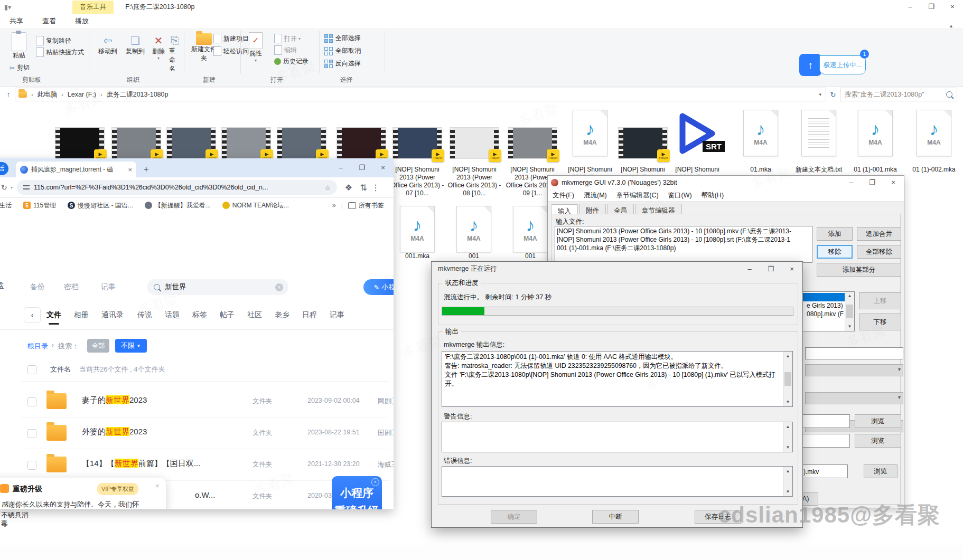  Describe the element at coordinates (357, 493) in the screenshot. I see `mini-program-ad: × 小程序 重磅升级 立即体验` at that location.